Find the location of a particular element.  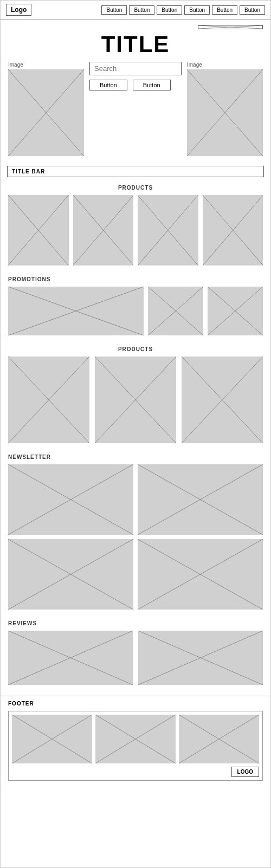

nav-button-1: Button is located at coordinates (114, 10).